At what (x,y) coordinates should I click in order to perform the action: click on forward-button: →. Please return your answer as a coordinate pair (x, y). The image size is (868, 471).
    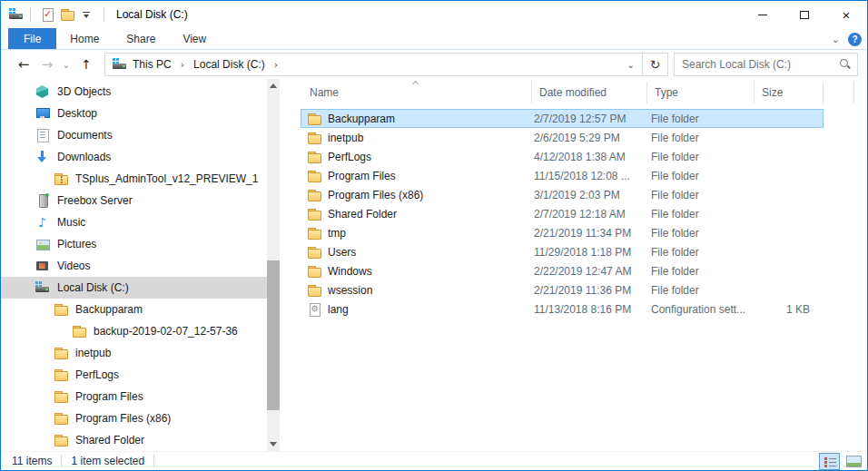
    Looking at the image, I should click on (47, 64).